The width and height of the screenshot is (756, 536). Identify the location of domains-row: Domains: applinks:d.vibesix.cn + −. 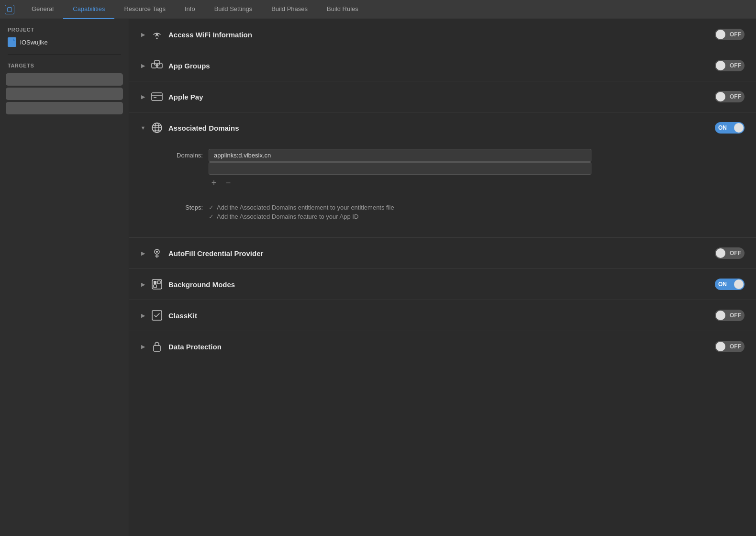
(443, 168).